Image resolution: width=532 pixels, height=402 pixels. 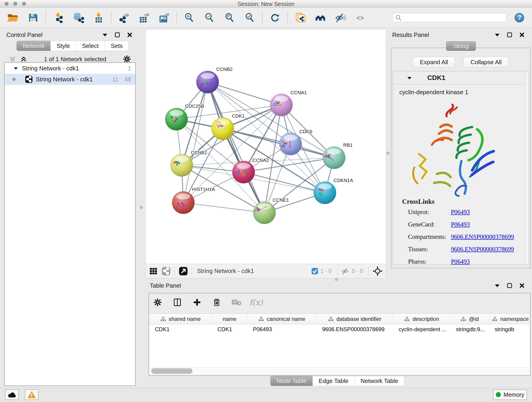 What do you see at coordinates (209, 18) in the screenshot?
I see `zoom-out-button` at bounding box center [209, 18].